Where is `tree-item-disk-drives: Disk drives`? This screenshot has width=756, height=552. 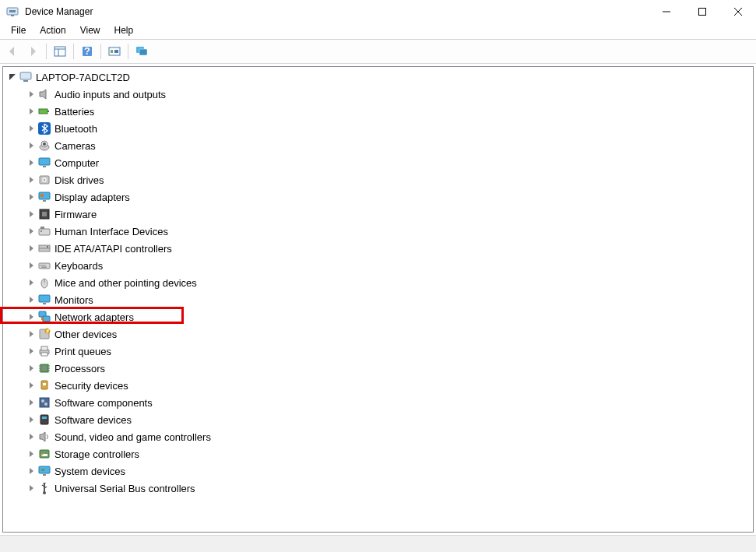
tree-item-disk-drives: Disk drives is located at coordinates (378, 180).